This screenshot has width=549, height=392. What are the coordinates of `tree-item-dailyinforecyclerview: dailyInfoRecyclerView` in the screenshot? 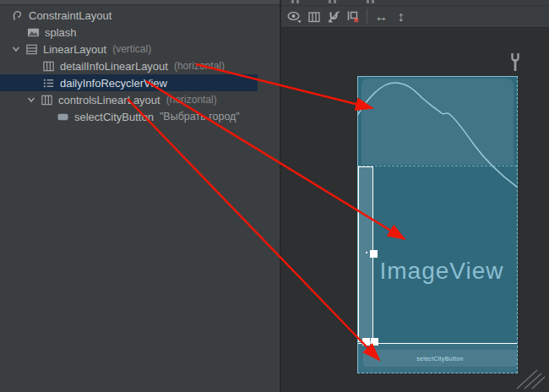 It's located at (140, 83).